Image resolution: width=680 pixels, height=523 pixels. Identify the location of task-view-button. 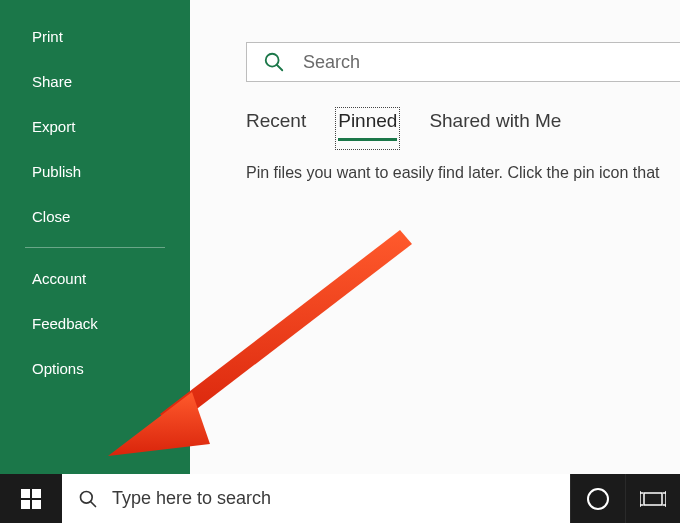
(652, 498).